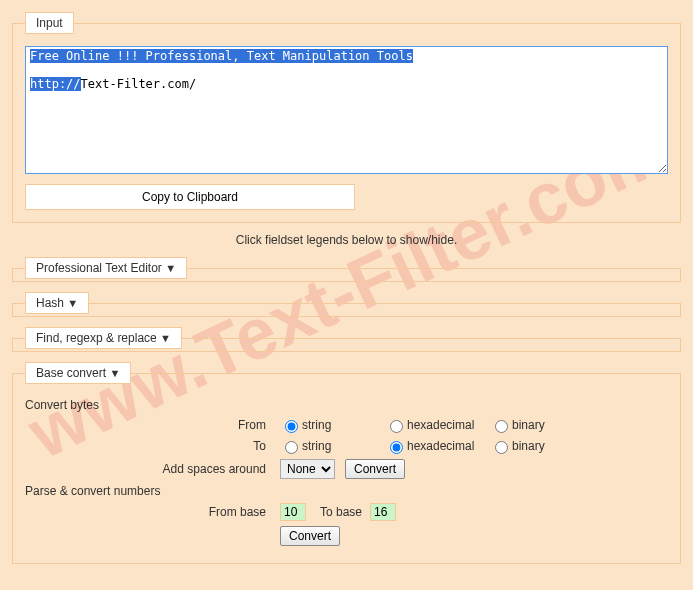 The image size is (693, 590). I want to click on to-binary-label: binary, so click(528, 446).